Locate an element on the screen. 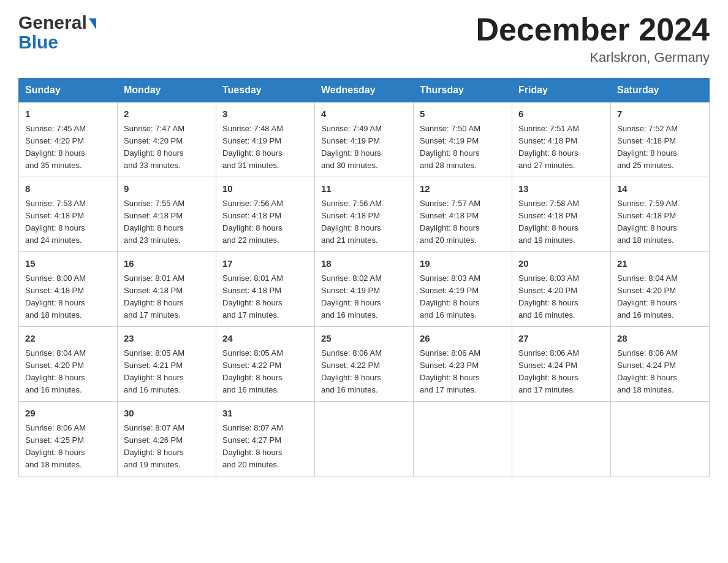  table-row: 21Sunrise: 8:04 AMSunset: 4:20 PMDayligh… is located at coordinates (661, 289).